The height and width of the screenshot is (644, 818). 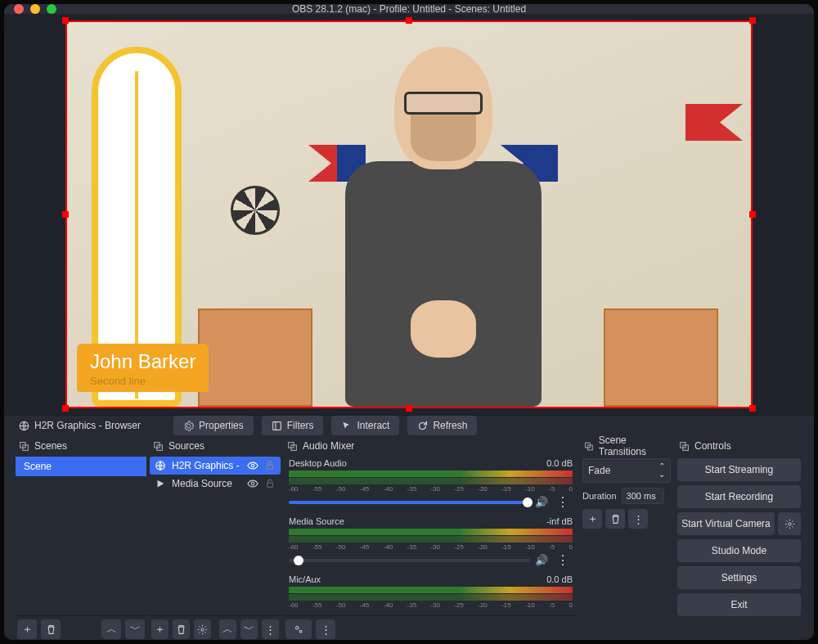 I want to click on add-source-button: ＋, so click(x=160, y=629).